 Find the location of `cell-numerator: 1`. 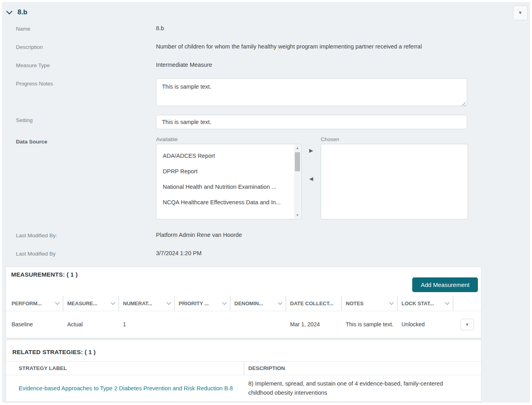

cell-numerator: 1 is located at coordinates (147, 324).